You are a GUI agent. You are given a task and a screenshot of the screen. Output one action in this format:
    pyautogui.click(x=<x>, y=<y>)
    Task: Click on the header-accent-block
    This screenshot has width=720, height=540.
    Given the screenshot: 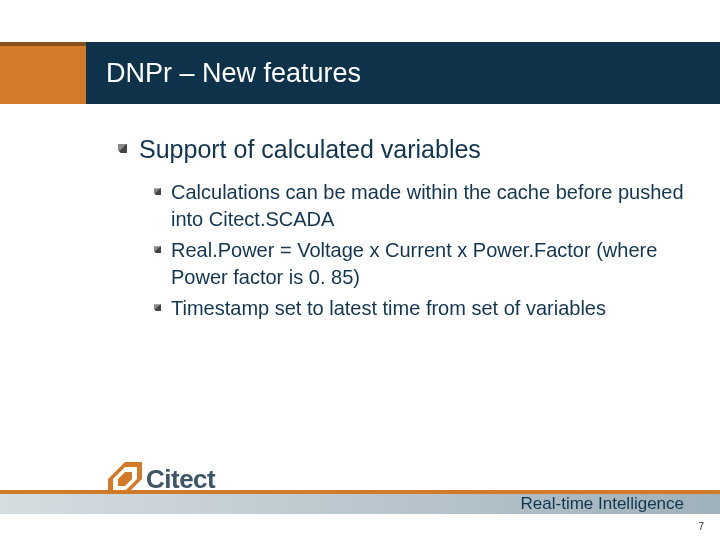 What is the action you would take?
    pyautogui.click(x=43, y=73)
    